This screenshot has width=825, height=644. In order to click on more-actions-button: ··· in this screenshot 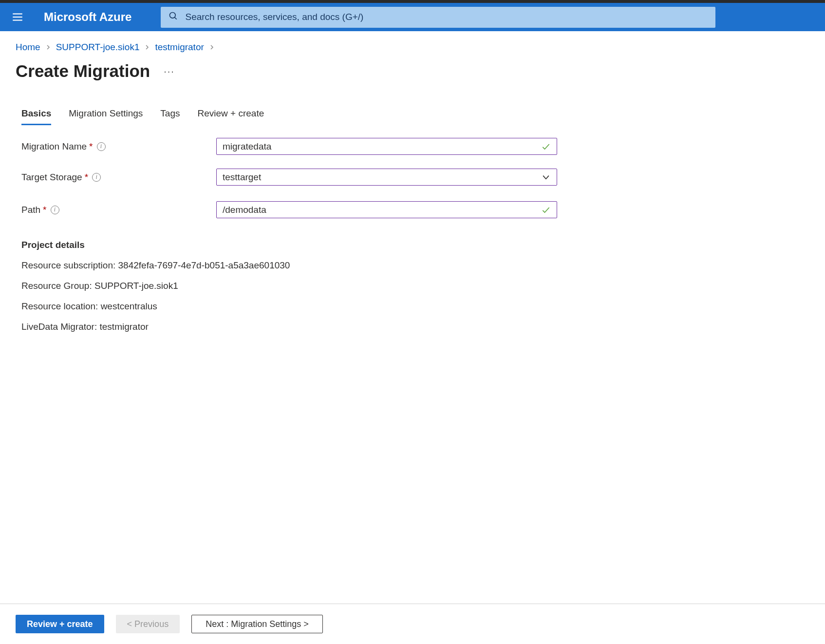, I will do `click(169, 71)`.